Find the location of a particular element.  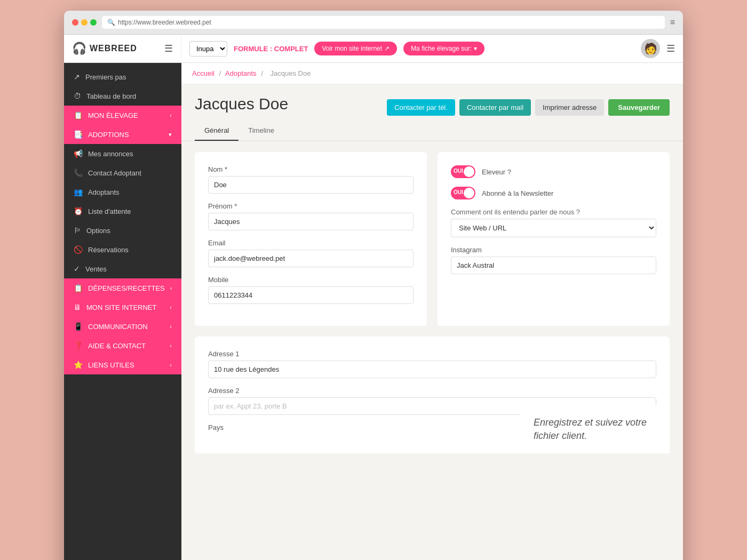

sidebar-item-ventes: ✓ Ventes is located at coordinates (123, 269).